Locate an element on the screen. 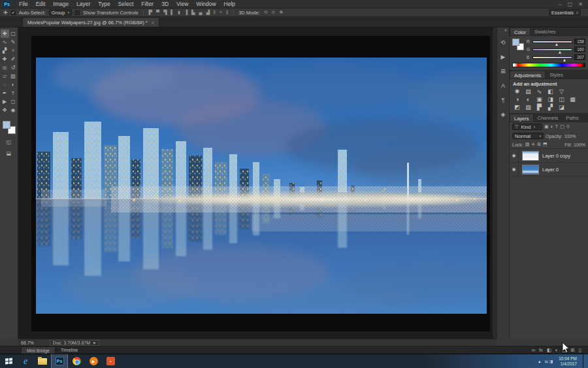  filter-type-icon-4: ⟐ is located at coordinates (568, 127).